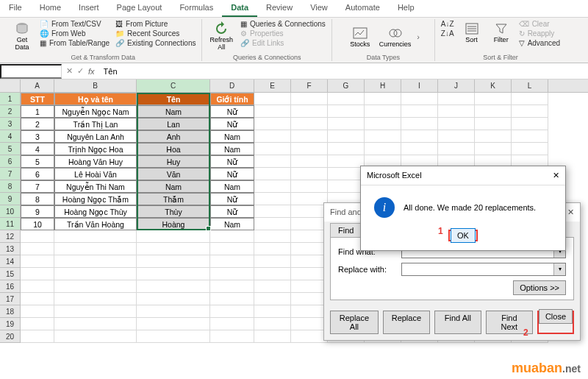 The image size is (588, 379). Describe the element at coordinates (89, 9) in the screenshot. I see `tab-insert: Insert` at that location.